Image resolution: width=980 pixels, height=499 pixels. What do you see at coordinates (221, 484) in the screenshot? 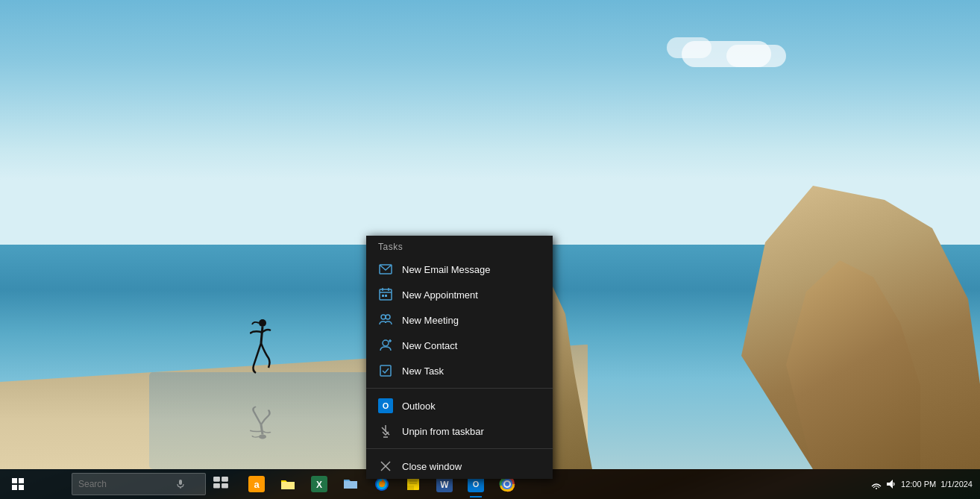
I see `taskview-icon` at bounding box center [221, 484].